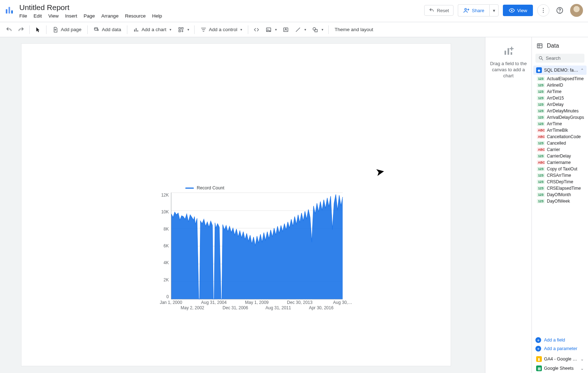 The width and height of the screenshot is (588, 373). What do you see at coordinates (560, 111) in the screenshot?
I see `field-item: 123ArrDelayMinutes` at bounding box center [560, 111].